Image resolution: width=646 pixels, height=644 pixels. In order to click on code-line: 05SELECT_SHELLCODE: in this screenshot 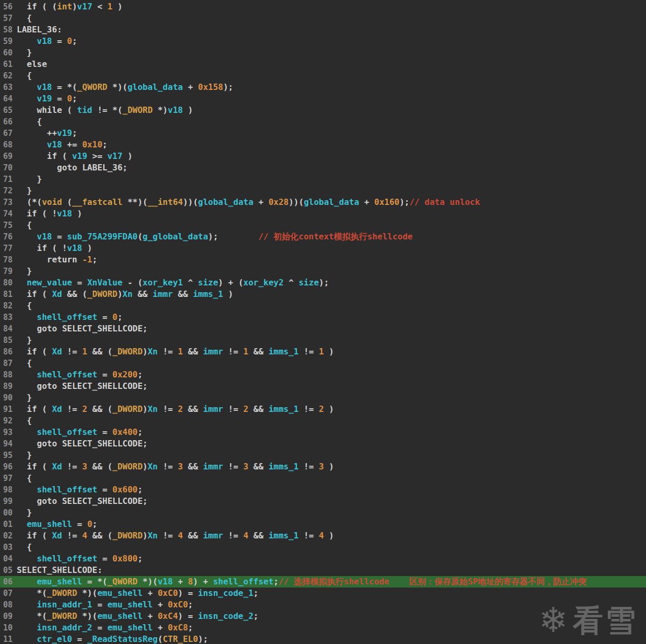, I will do `click(323, 570)`.